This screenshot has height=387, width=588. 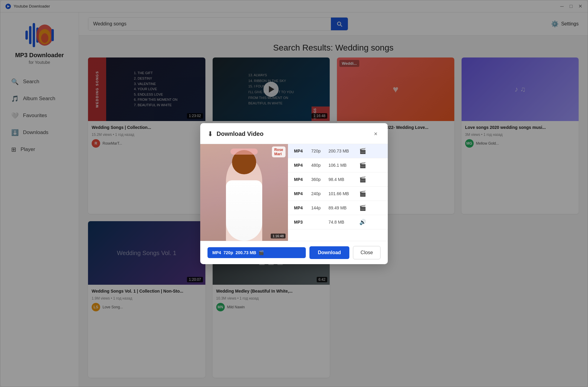 I want to click on format-size-1: 106.1 MB, so click(x=342, y=165).